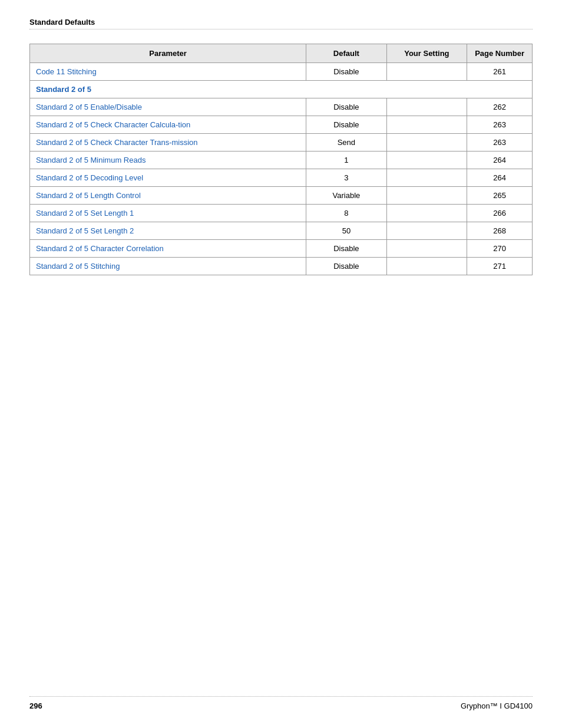 This screenshot has width=562, height=728. What do you see at coordinates (500, 196) in the screenshot?
I see `page-num-cell: 265` at bounding box center [500, 196].